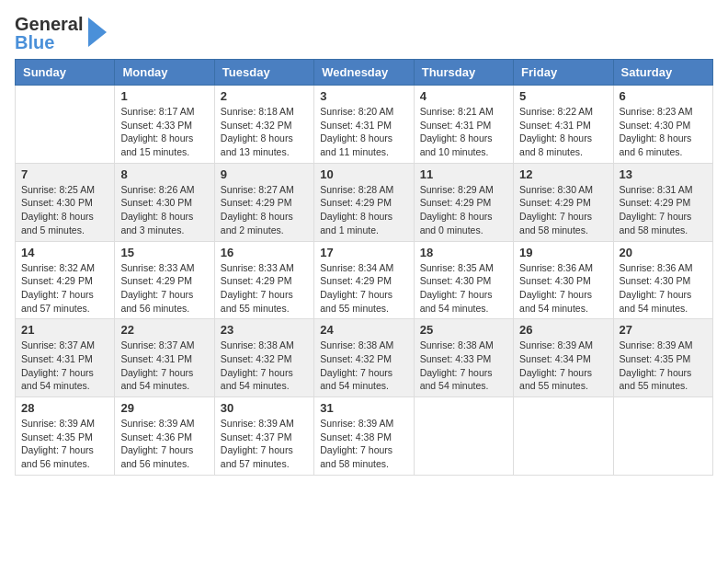  What do you see at coordinates (663, 359) in the screenshot?
I see `calendar-cell: 27Sunrise: 8:39 AM Sunset: 4:35 PM Dayli…` at bounding box center [663, 359].